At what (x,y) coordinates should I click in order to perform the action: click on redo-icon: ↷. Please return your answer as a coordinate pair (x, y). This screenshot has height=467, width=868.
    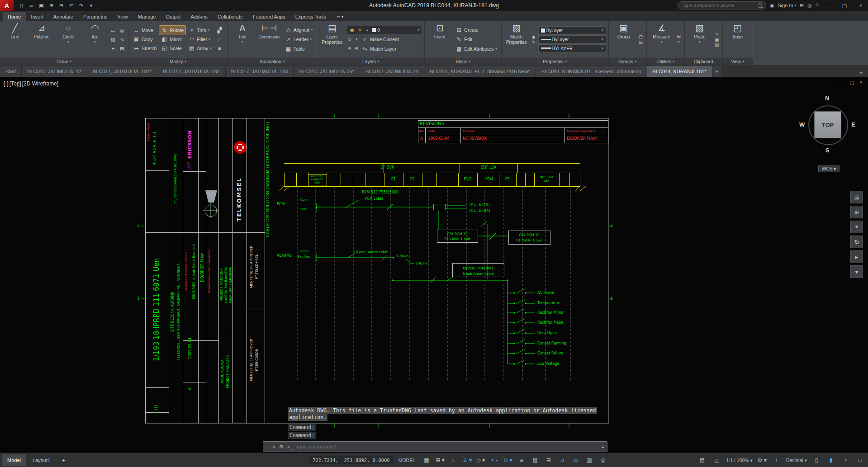
    Looking at the image, I should click on (81, 5).